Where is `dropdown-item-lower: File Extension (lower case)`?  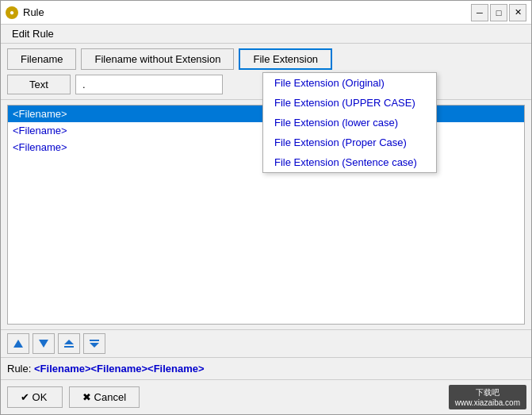
dropdown-item-lower: File Extension (lower case) is located at coordinates (350, 122).